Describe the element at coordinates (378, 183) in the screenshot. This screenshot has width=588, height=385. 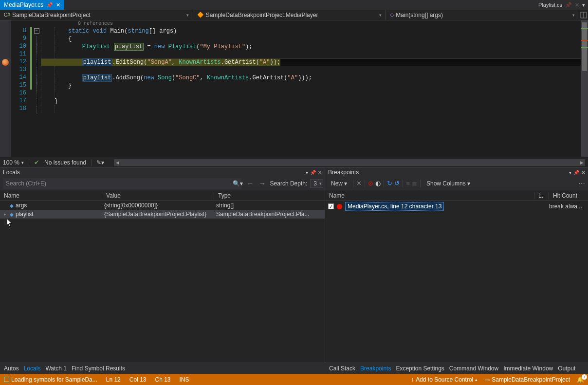
I see `toggle-all-breakpoints-icon: ◐` at that location.